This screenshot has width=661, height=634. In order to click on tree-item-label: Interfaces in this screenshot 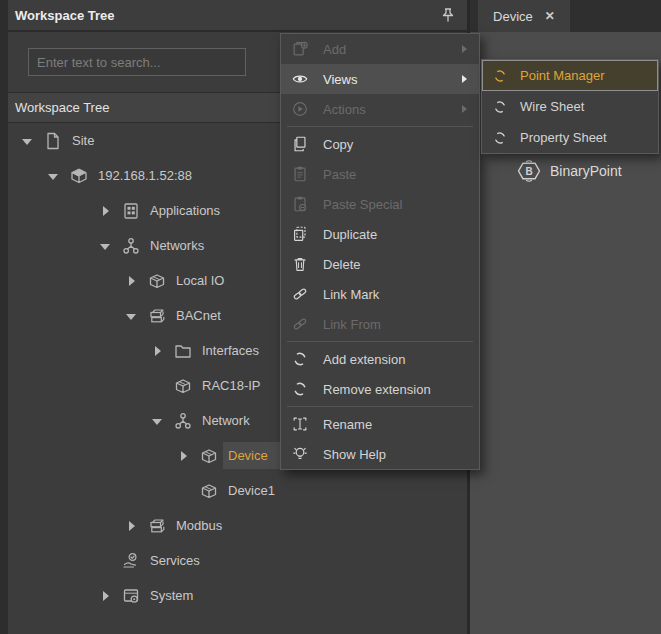, I will do `click(230, 350)`.